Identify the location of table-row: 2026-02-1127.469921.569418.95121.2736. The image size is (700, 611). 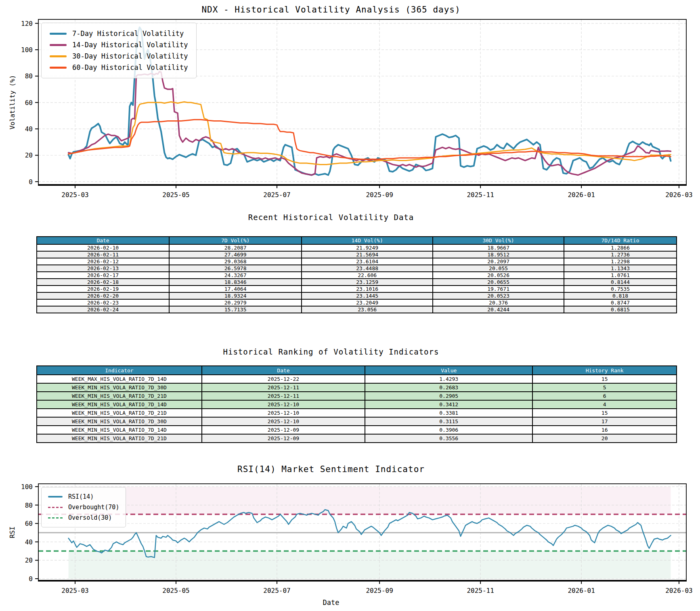
(357, 254).